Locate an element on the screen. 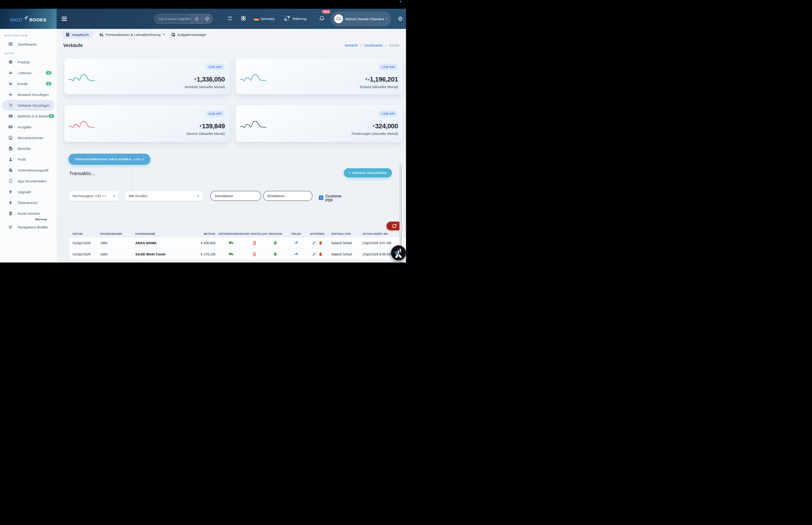 The image size is (812, 525). kpi-value: €324,000 is located at coordinates (385, 126).